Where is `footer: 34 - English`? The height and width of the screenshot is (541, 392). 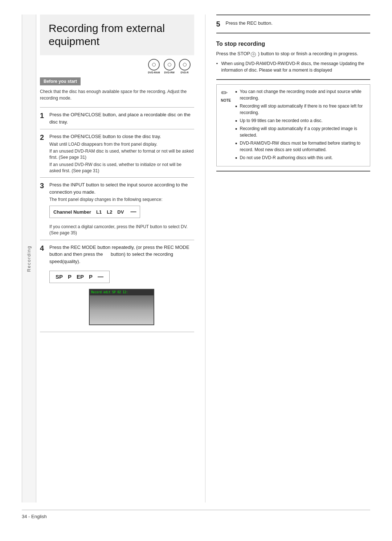 footer: 34 - English is located at coordinates (196, 514).